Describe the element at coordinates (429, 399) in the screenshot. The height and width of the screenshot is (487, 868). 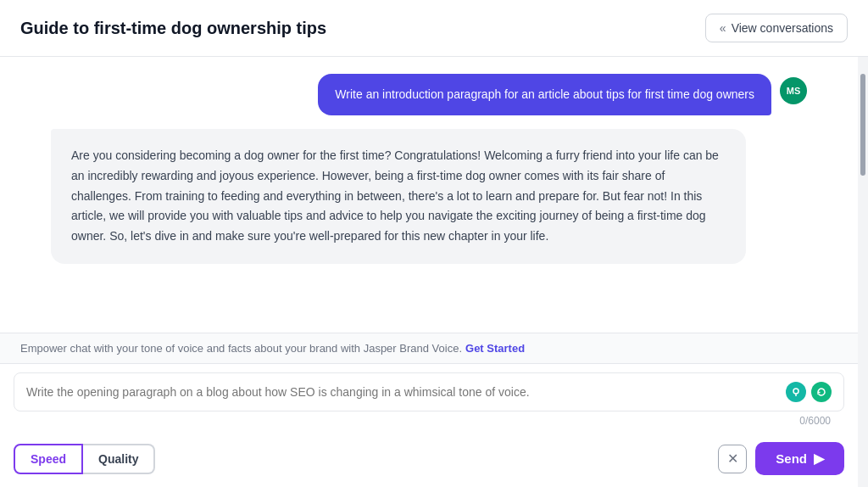
I see `input-area: 0/6000` at that location.